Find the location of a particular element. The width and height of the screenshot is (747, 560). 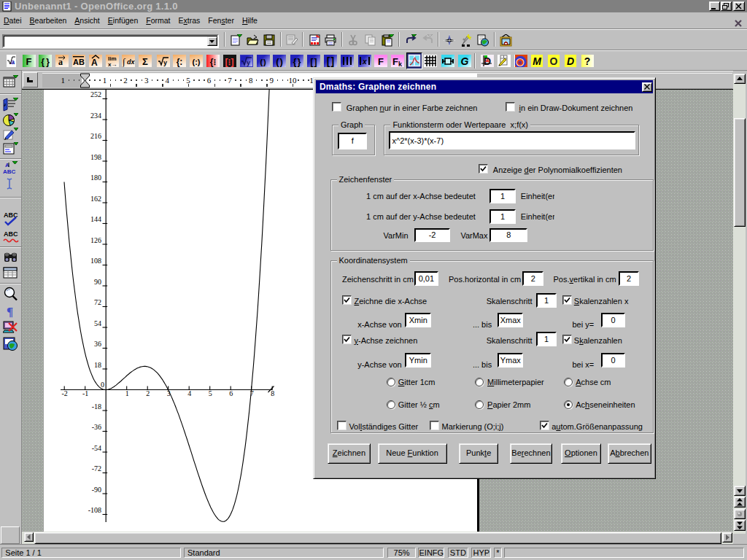

svg-text: 108 is located at coordinates (96, 261).